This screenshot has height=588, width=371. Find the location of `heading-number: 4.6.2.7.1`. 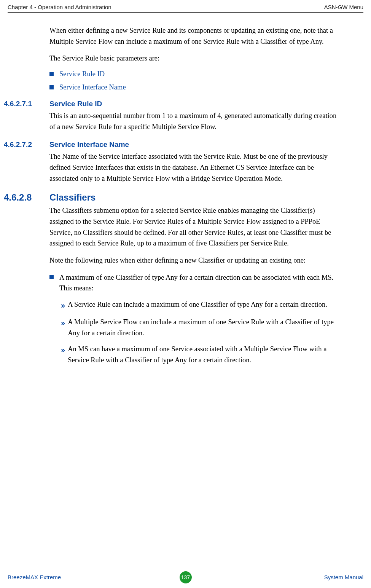

heading-number: 4.6.2.7.1 is located at coordinates (25, 104).